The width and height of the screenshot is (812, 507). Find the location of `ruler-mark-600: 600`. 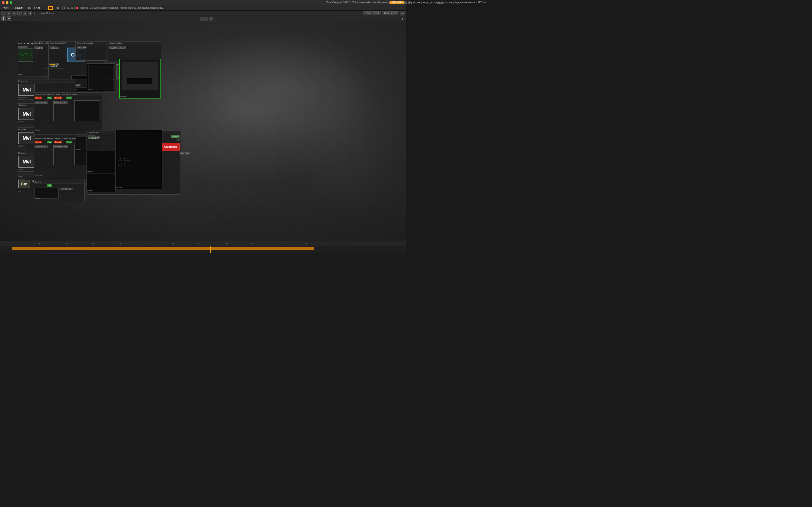

ruler-mark-600: 600 is located at coordinates (325, 243).